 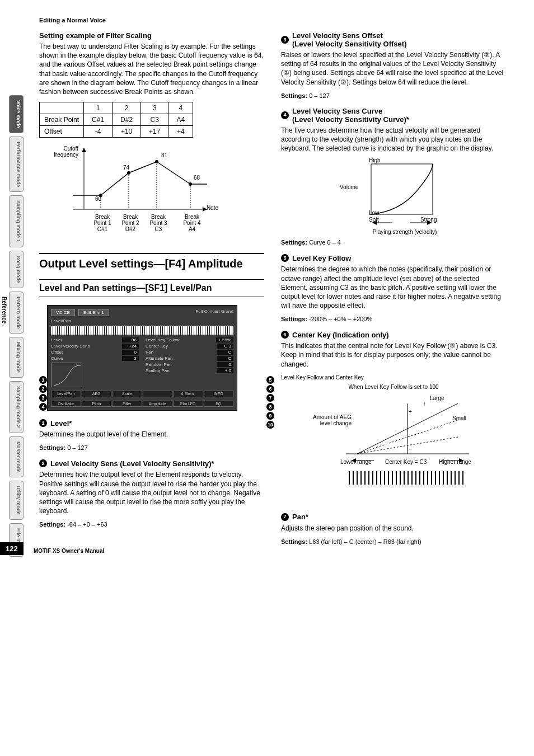 I want to click on y-axis-label: Cutoff frequency, so click(x=59, y=152).